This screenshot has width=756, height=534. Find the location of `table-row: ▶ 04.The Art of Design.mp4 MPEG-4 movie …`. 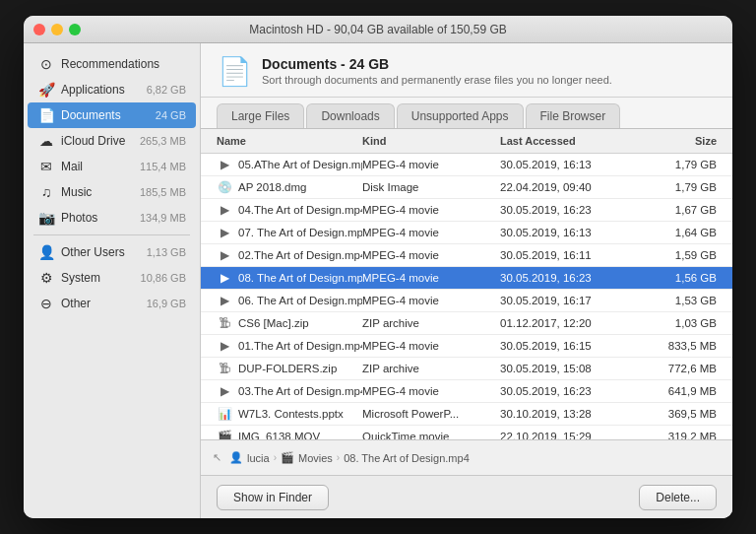

table-row: ▶ 04.The Art of Design.mp4 MPEG-4 movie … is located at coordinates (467, 211).